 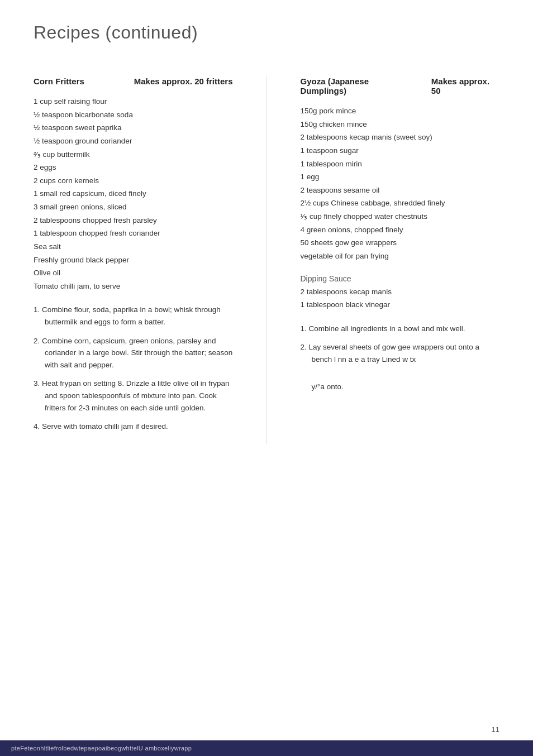 What do you see at coordinates (133, 128) in the screenshot?
I see `list-item: ½ teaspoon sweet paprika` at bounding box center [133, 128].